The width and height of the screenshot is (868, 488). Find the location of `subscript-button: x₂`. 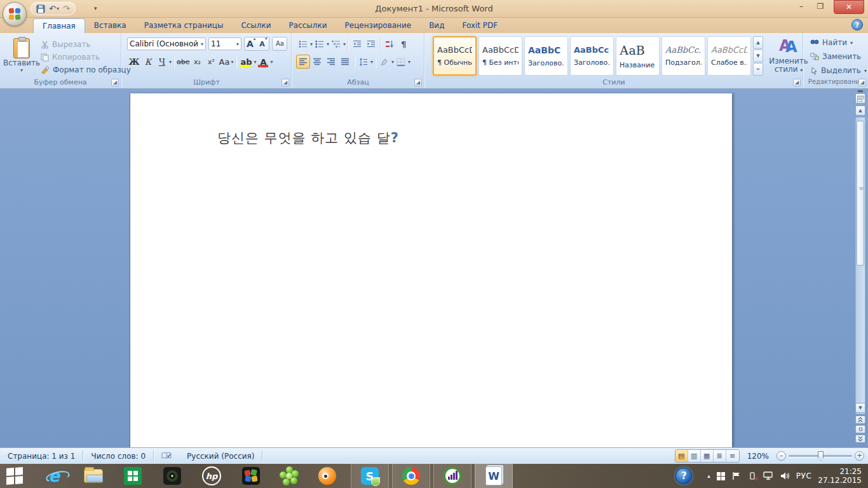

subscript-button: x₂ is located at coordinates (198, 62).